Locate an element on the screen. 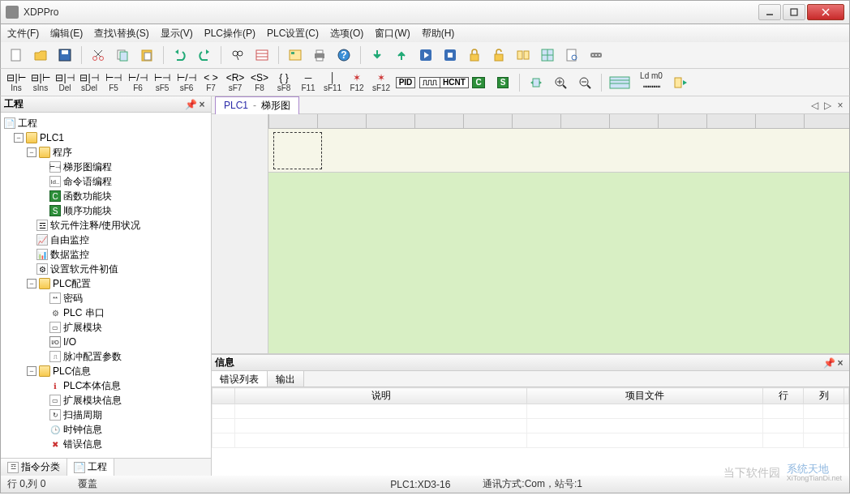  tree-clockinfo: 🕒时钟信息 is located at coordinates (105, 429).